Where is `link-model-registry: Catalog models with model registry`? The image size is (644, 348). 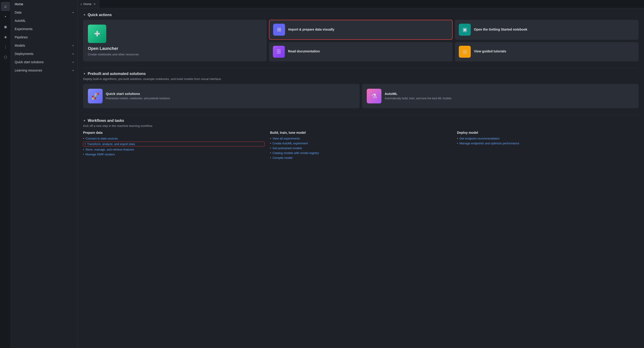
link-model-registry: Catalog models with model registry is located at coordinates (361, 153).